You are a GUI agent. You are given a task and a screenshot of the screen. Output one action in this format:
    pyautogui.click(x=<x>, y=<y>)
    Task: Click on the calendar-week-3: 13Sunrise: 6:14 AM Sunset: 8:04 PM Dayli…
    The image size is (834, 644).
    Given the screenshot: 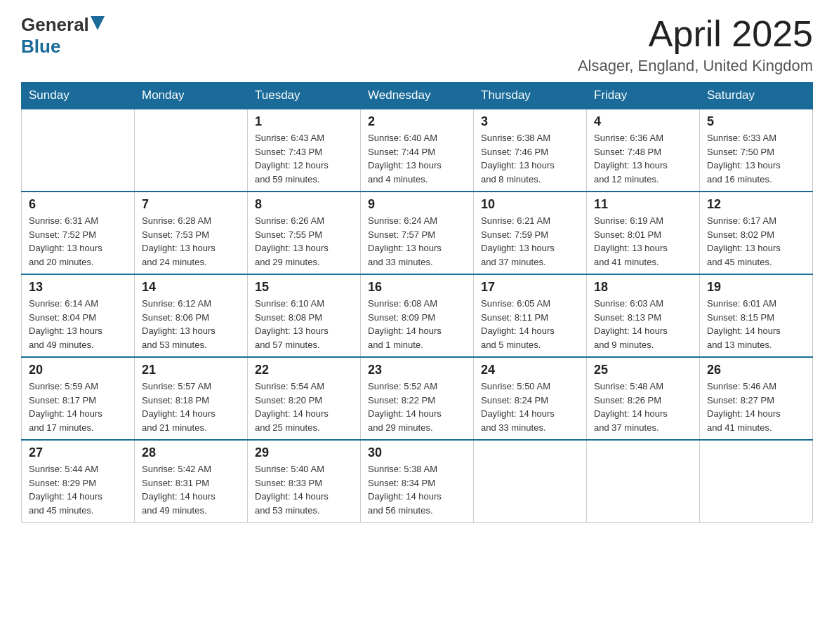 What is the action you would take?
    pyautogui.click(x=417, y=316)
    